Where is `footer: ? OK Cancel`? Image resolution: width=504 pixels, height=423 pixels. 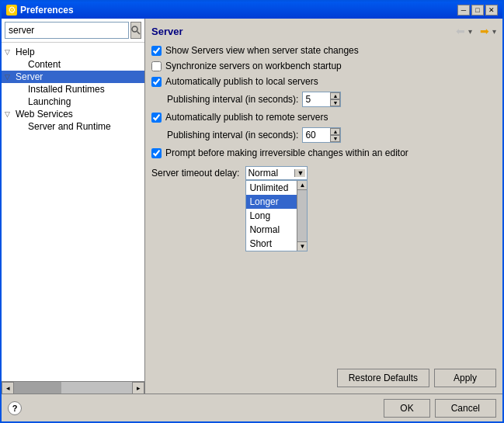
footer: ? OK Cancel is located at coordinates (252, 407).